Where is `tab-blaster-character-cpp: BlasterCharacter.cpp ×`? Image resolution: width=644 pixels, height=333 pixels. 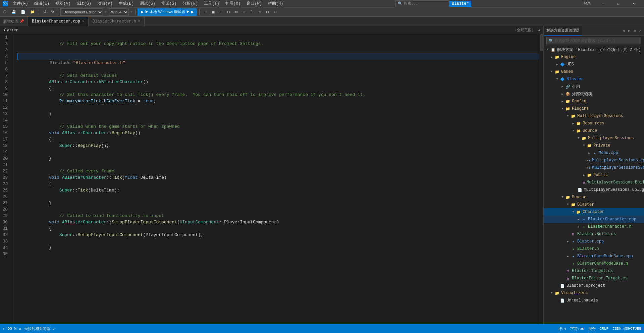
tab-blaster-character-cpp: BlasterCharacter.cpp × is located at coordinates (58, 21).